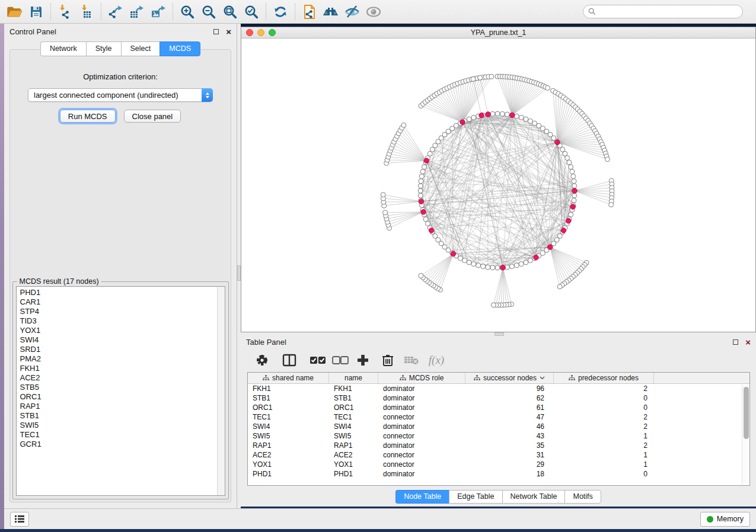 The image size is (756, 532). What do you see at coordinates (63, 49) in the screenshot?
I see `tab-network: Network` at bounding box center [63, 49].